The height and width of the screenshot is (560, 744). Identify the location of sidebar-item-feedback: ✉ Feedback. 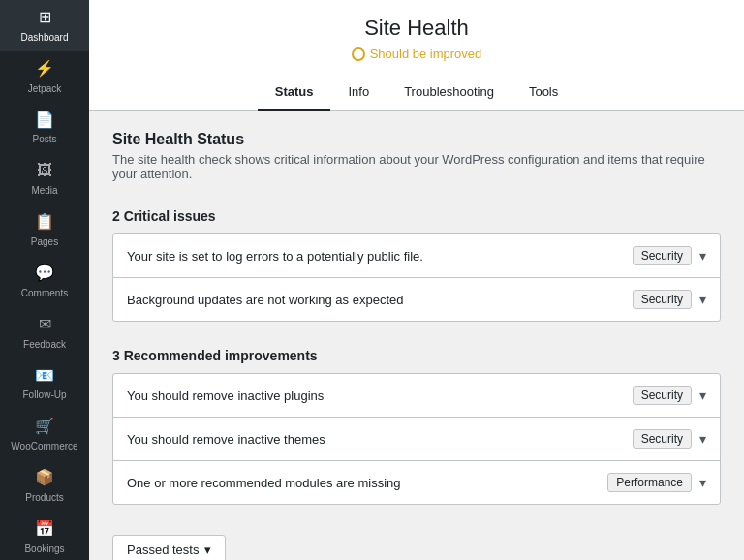
(45, 333).